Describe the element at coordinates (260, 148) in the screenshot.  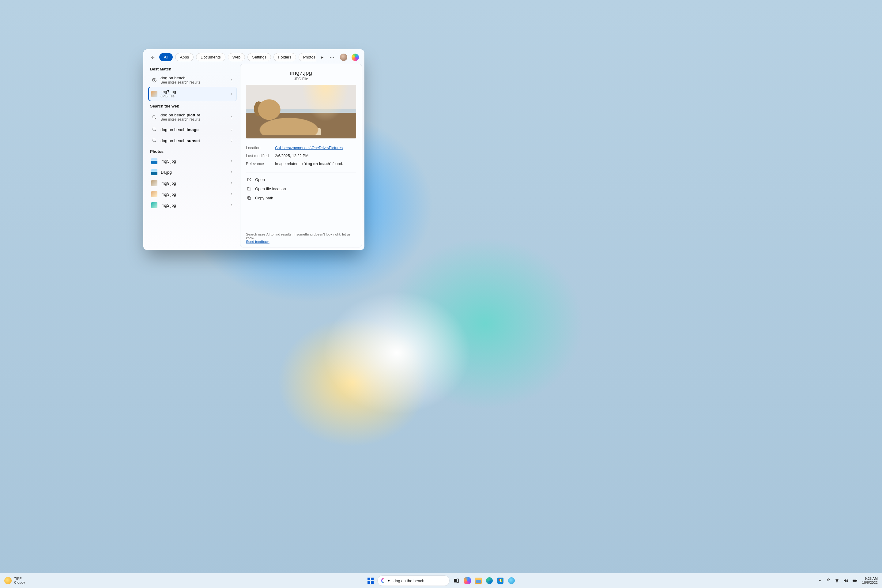
I see `meta-location-label: Location` at that location.